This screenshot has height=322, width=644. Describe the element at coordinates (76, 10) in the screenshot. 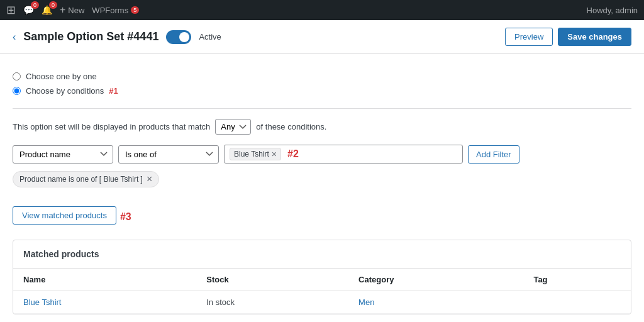

I see `new-label: New` at that location.